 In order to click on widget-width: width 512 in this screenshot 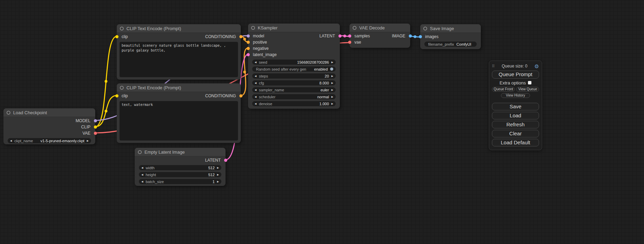, I will do `click(180, 168)`.